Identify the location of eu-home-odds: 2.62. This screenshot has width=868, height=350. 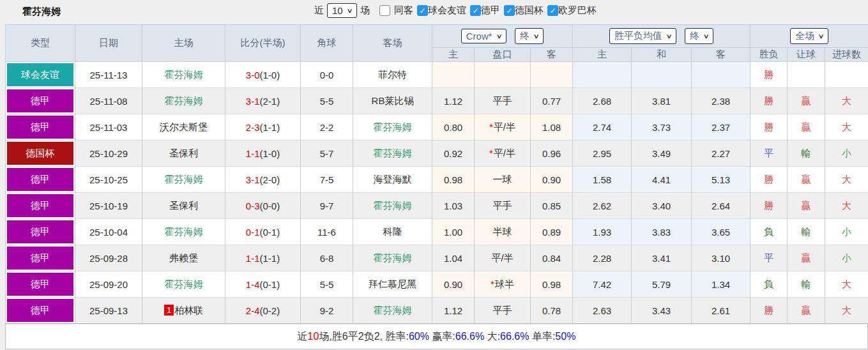
(602, 206).